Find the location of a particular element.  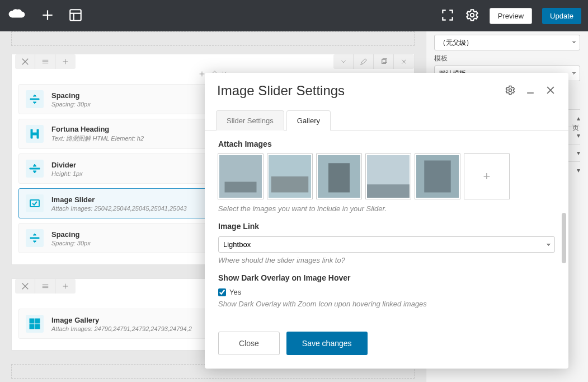

modal-title: Image Slider Settings is located at coordinates (281, 91).